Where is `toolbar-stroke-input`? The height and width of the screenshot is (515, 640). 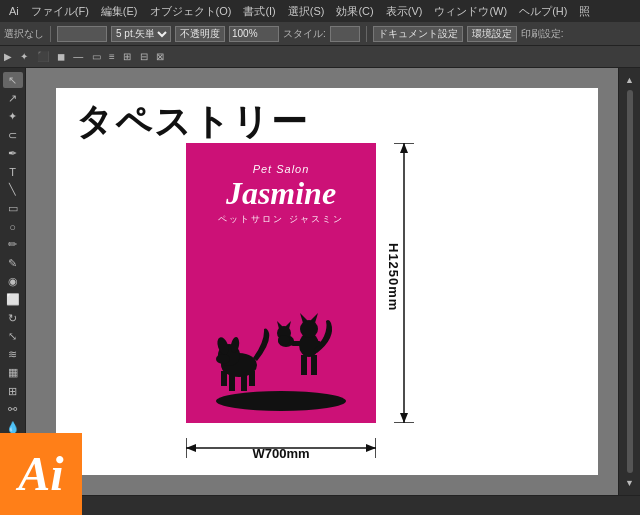 toolbar-stroke-input is located at coordinates (82, 34).